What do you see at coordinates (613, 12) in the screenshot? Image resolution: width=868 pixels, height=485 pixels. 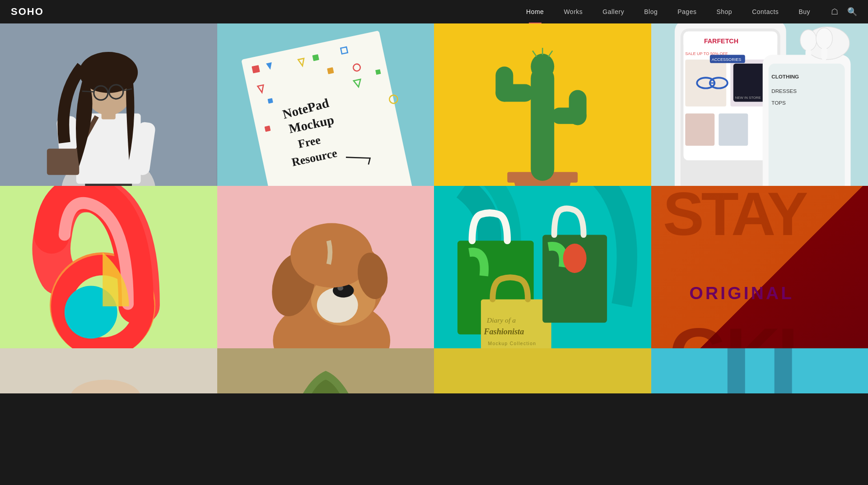 I see `nav-link-gallery: Gallery` at bounding box center [613, 12].